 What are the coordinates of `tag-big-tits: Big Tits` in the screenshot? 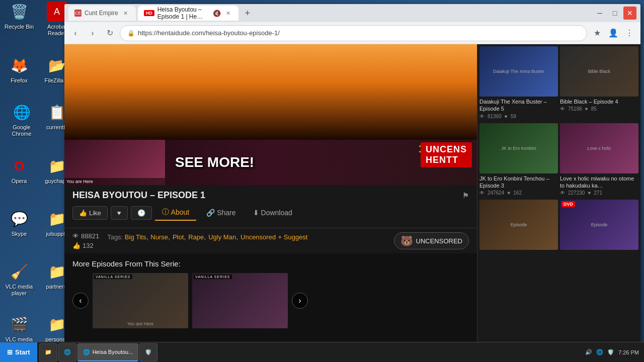 It's located at (136, 237).